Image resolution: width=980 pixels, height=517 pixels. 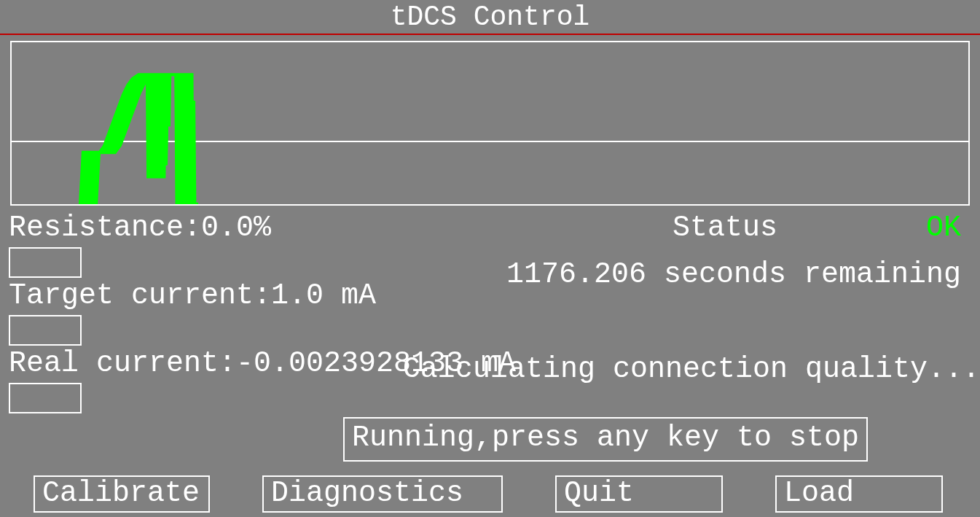 I want to click on real-current-bar, so click(x=45, y=398).